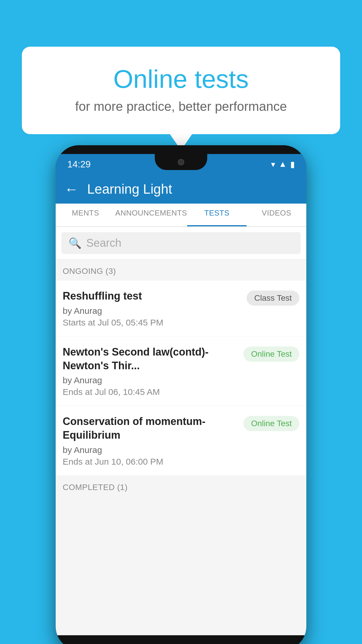 The height and width of the screenshot is (644, 362). What do you see at coordinates (181, 215) in the screenshot?
I see `tab-bar: MENTS ANNOUNCEMENTS TESTS VIDEOS` at bounding box center [181, 215].